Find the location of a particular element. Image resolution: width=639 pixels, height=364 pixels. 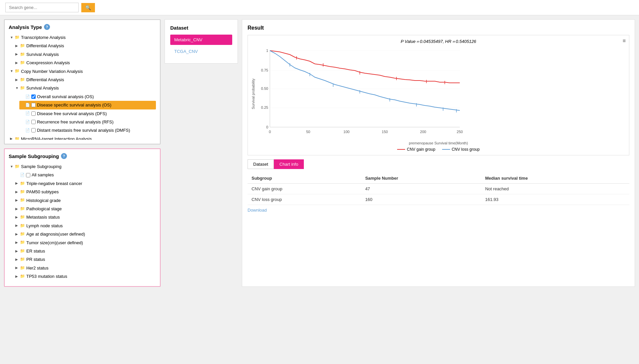

tree-item-cnv-dfs: 📄 Disease free survival analysis (DFS) is located at coordinates (88, 114).